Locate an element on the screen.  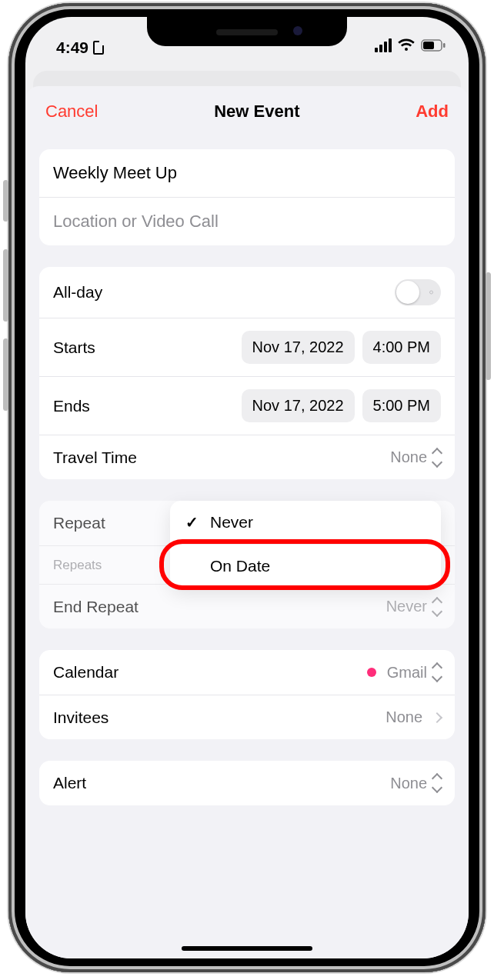
add-button: Add is located at coordinates (432, 112).